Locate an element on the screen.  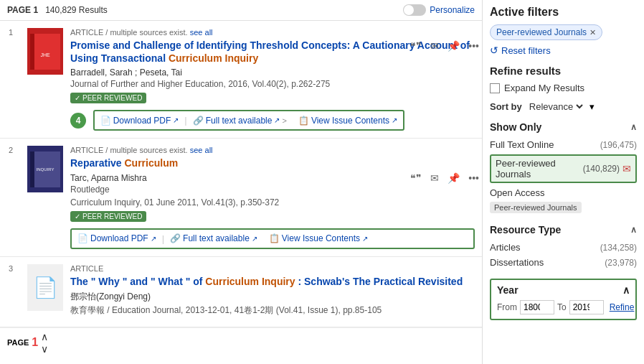
view-issue-2: 📋 View Issue Contents ↗ is located at coordinates (318, 238).